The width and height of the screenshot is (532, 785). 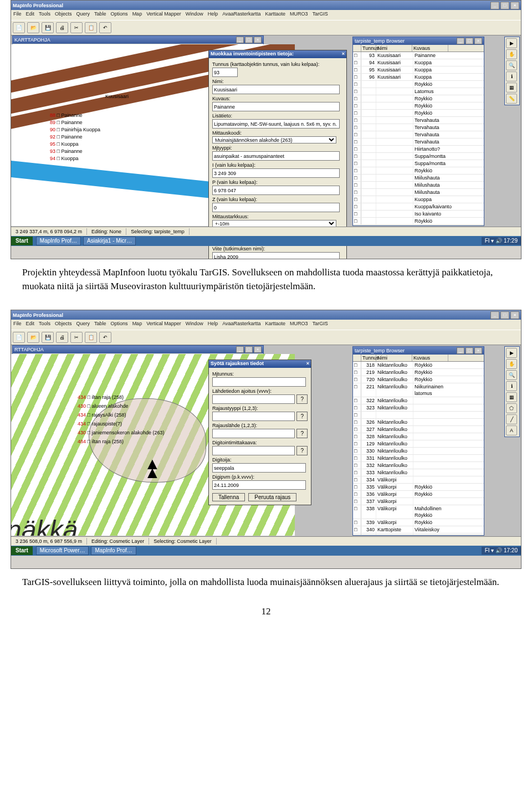 I want to click on table-row: □94KuusisaariKuoppa, so click(x=418, y=63).